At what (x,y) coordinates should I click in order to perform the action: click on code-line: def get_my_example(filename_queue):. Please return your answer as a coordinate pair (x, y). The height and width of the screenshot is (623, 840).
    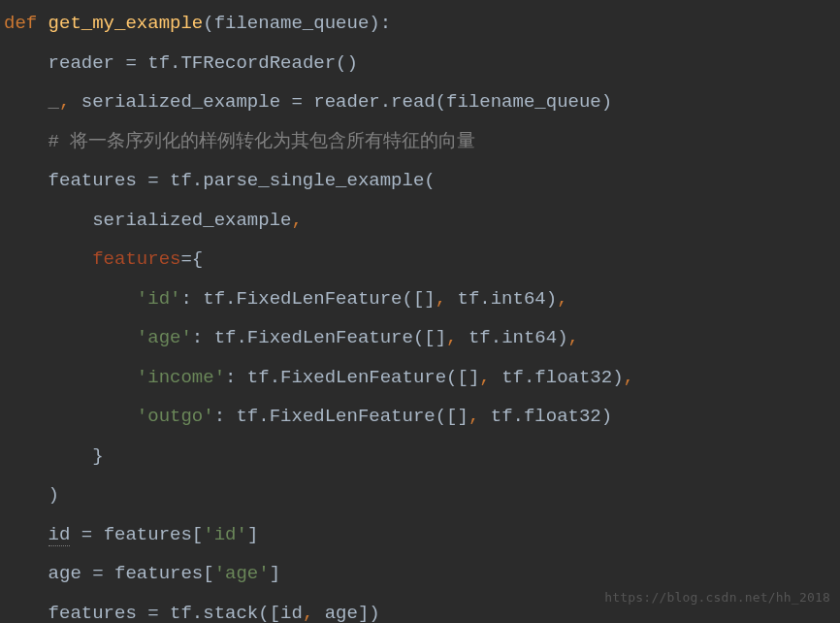
    Looking at the image, I should click on (422, 23).